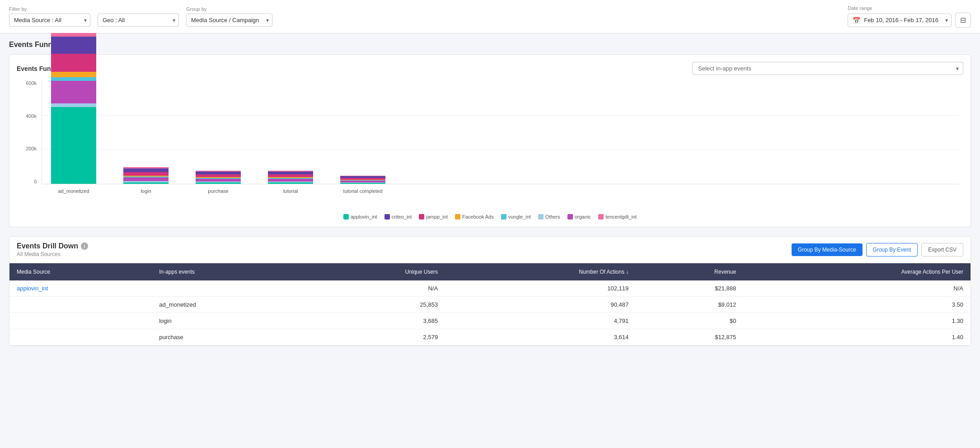  Describe the element at coordinates (490, 305) in the screenshot. I see `table-row: ad_monetized 25,853 90,487 $9,012 3.50` at that location.